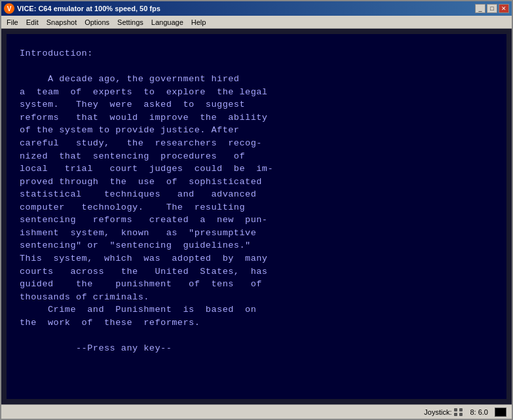 Image resolution: width=513 pixels, height=420 pixels. What do you see at coordinates (501, 412) in the screenshot?
I see `status-indicator` at bounding box center [501, 412].